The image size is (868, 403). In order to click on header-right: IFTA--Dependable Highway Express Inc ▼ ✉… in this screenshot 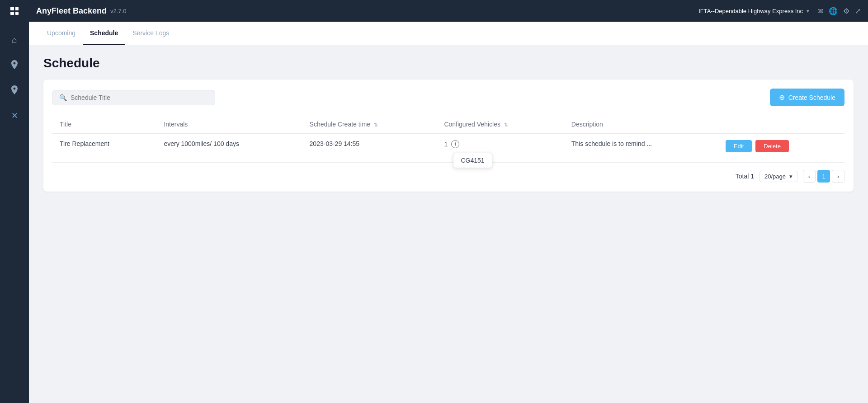, I will do `click(779, 11)`.